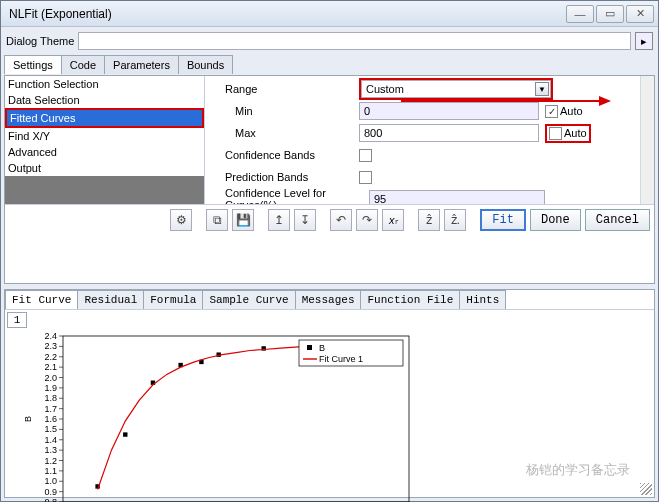 The height and width of the screenshot is (502, 659). Describe the element at coordinates (104, 118) in the screenshot. I see `side-item-fitted-curves: Fitted Curves` at that location.